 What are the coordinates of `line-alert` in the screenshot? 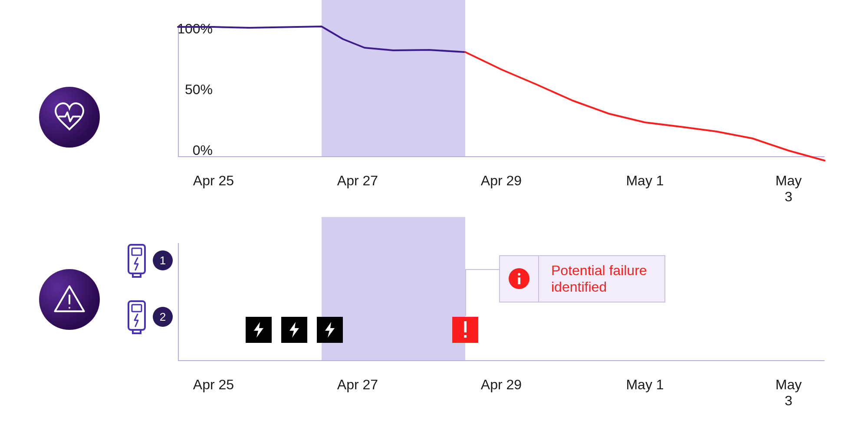 It's located at (645, 106).